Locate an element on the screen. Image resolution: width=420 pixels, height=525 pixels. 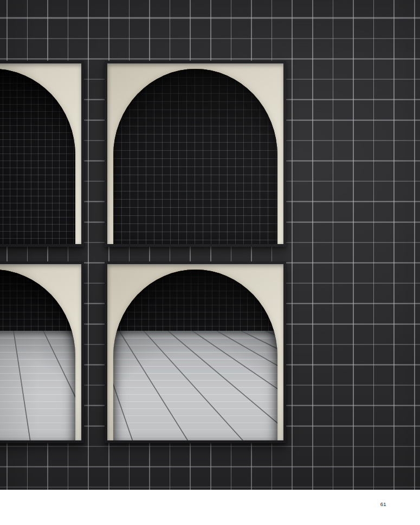
arch-panel-top-left is located at coordinates (42, 154).